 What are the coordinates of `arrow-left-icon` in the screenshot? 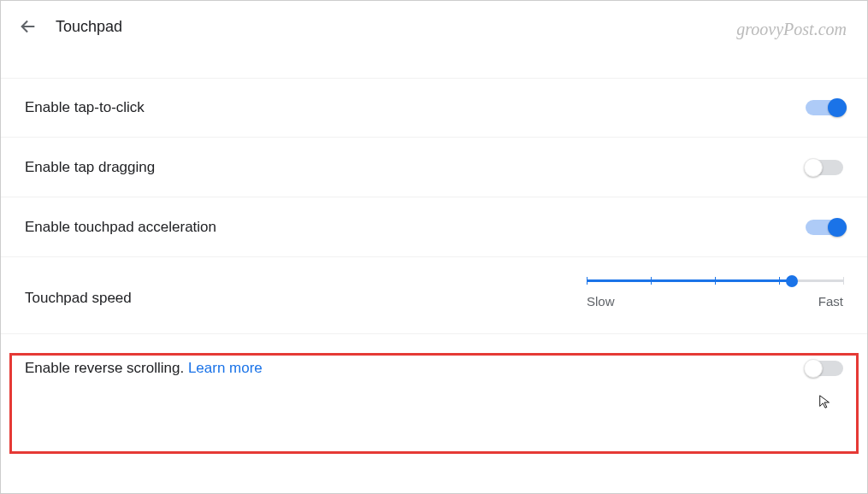 It's located at (28, 26).